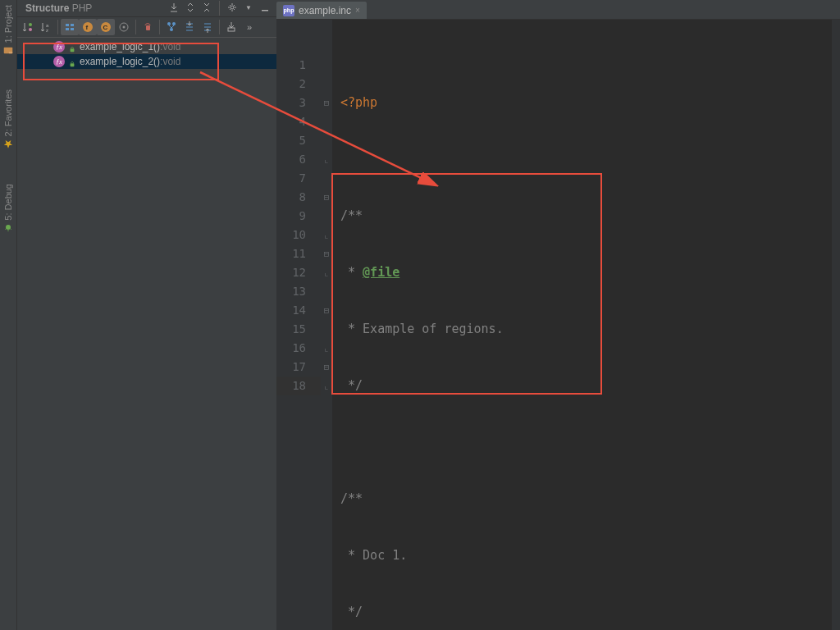  Describe the element at coordinates (299, 179) in the screenshot. I see `line-number: 7` at that location.